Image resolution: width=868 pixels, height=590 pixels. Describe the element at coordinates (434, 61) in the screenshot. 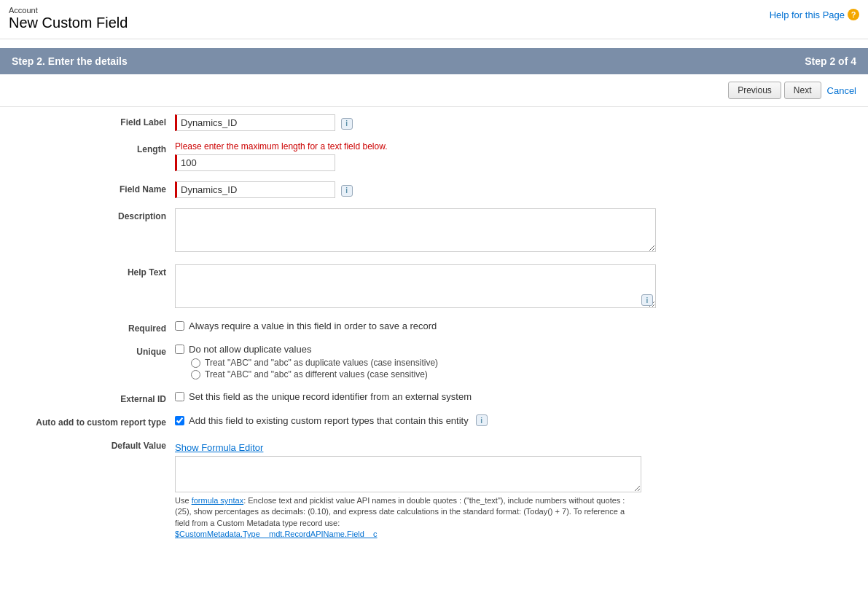

I see `step-header-bar: Step 2. Enter the details Step 2 of 4` at that location.